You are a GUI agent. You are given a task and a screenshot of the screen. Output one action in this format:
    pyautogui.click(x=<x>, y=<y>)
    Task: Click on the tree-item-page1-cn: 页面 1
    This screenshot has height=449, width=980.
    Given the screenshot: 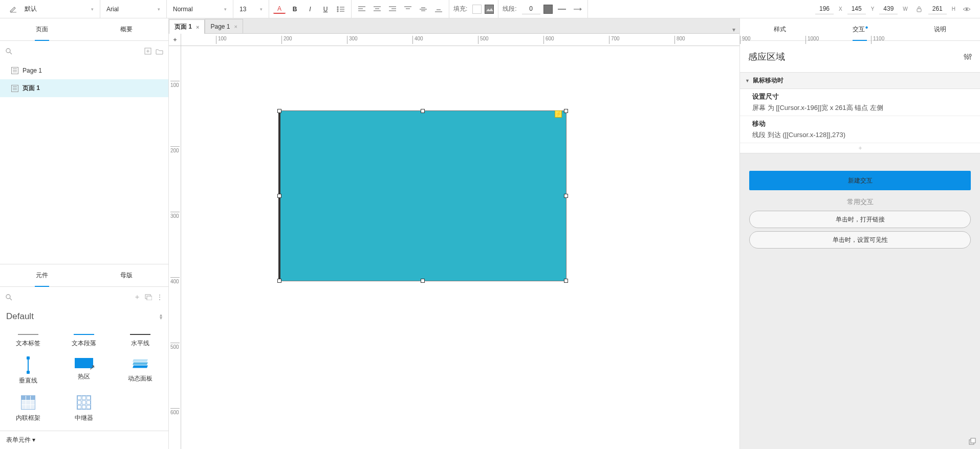 What is the action you would take?
    pyautogui.click(x=84, y=88)
    